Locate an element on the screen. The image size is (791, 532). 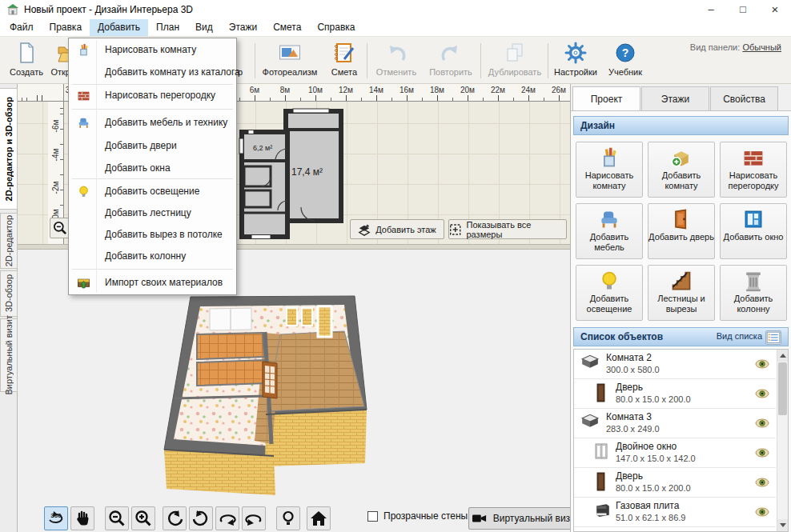
tab-floors: Этажи is located at coordinates (676, 99).